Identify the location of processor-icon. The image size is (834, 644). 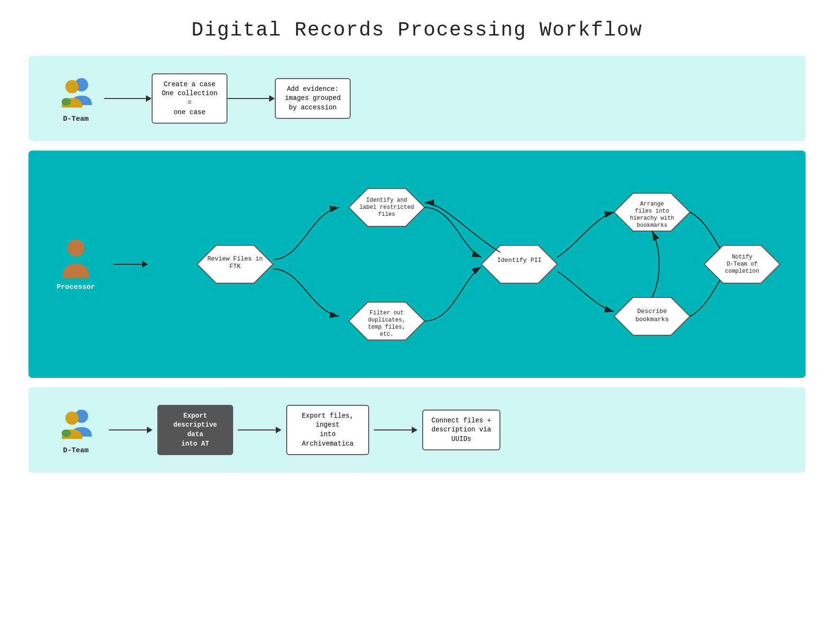
(76, 259).